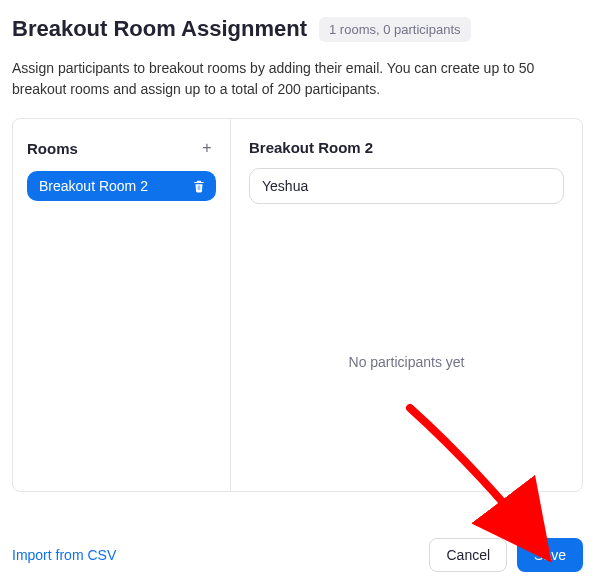 Image resolution: width=595 pixels, height=588 pixels. Describe the element at coordinates (160, 29) in the screenshot. I see `page-title: Breakout Room Assignment` at that location.